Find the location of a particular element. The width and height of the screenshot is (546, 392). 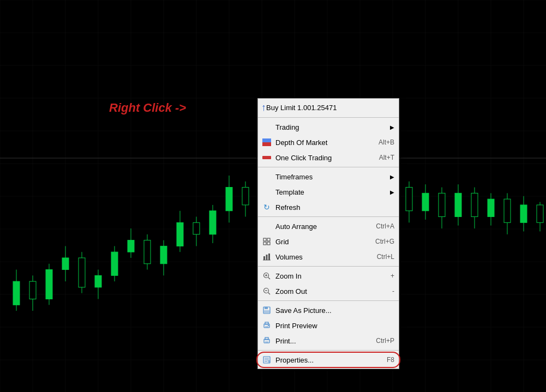

print-label: Print... is located at coordinates (322, 341).